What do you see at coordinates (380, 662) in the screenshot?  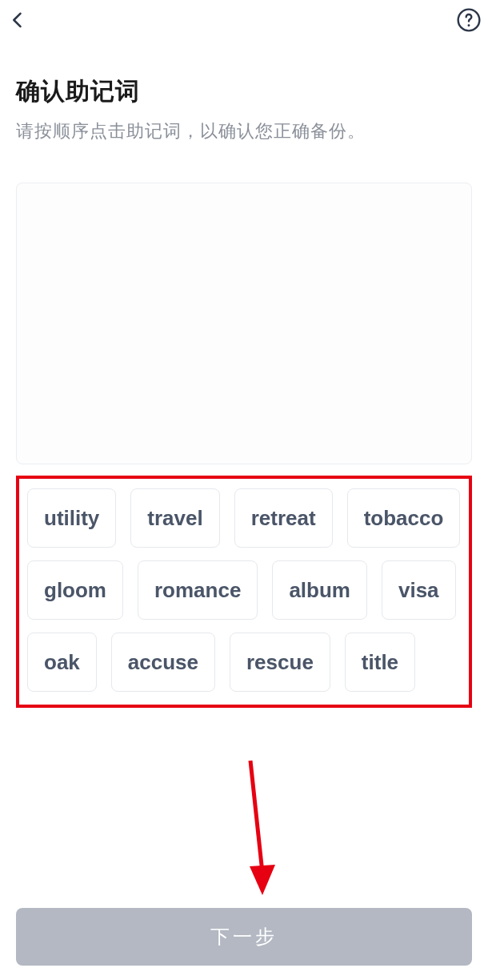 I see `word-chip: title` at bounding box center [380, 662].